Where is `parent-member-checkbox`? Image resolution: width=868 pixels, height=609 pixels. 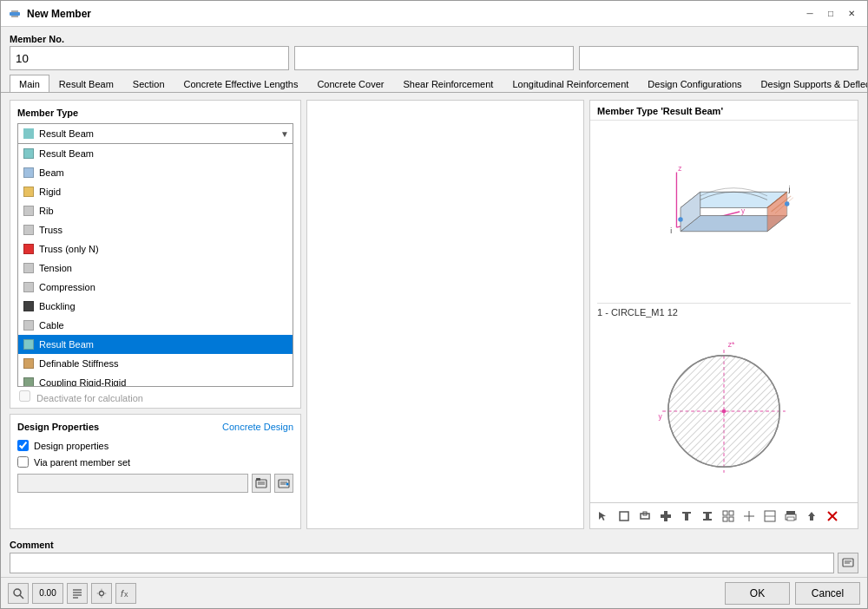 parent-member-checkbox is located at coordinates (23, 462).